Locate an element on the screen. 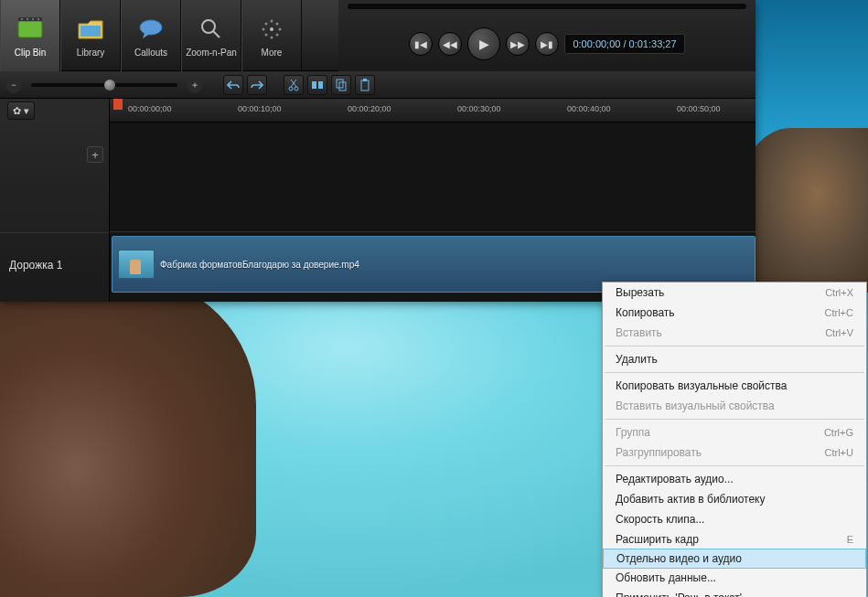  forward-button: ▶▶ is located at coordinates (518, 44).